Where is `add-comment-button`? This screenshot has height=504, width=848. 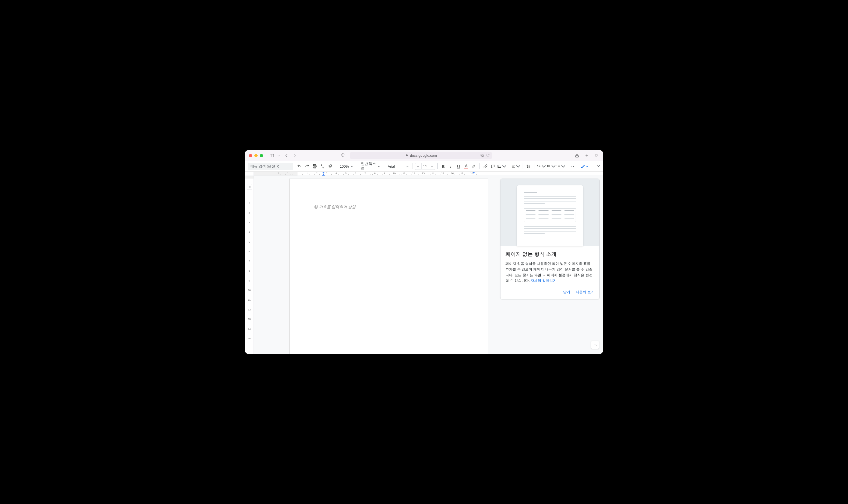 add-comment-button is located at coordinates (493, 166).